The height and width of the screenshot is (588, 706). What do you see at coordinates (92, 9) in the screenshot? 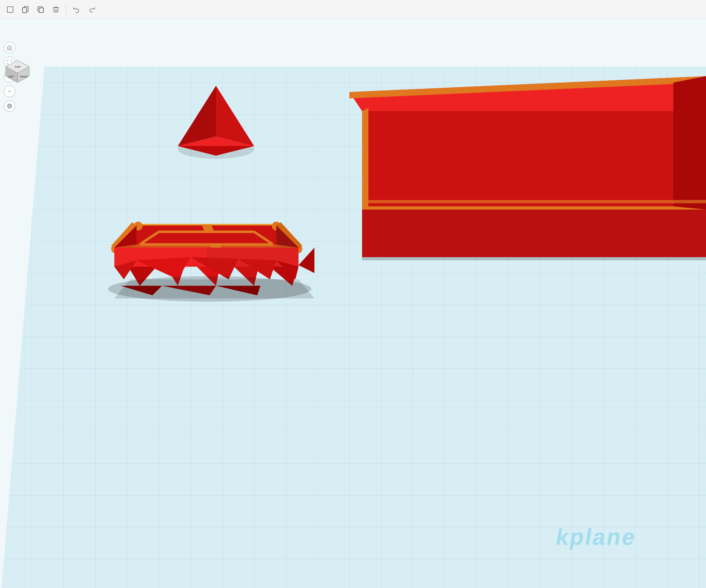
I see `redo-button` at bounding box center [92, 9].